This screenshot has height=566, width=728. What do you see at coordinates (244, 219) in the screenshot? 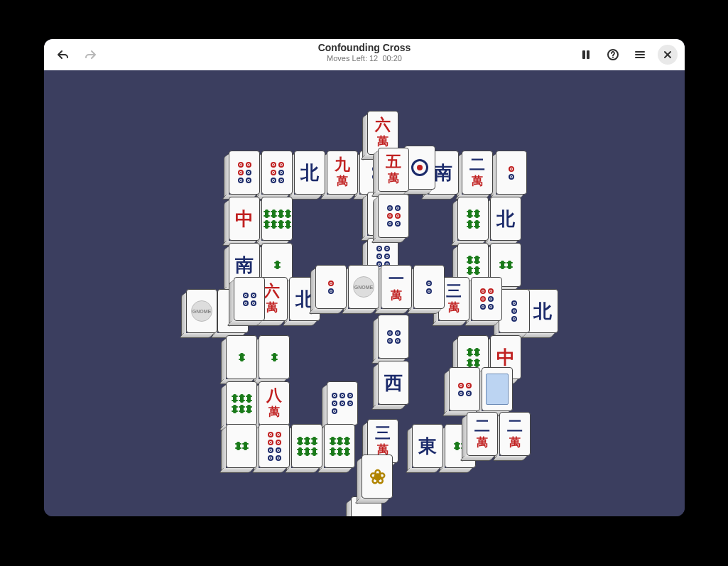
I see `mahjong-tile: 中` at bounding box center [244, 219].